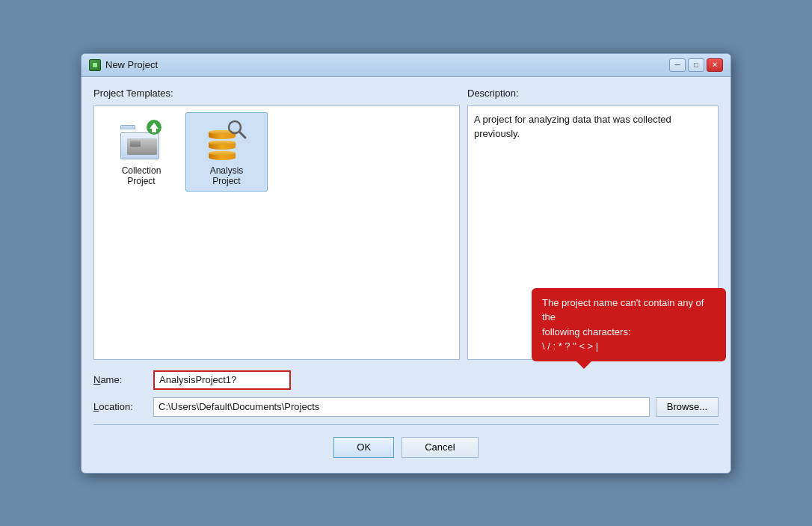  Describe the element at coordinates (154, 127) in the screenshot. I see `green-arrow-icon` at that location.